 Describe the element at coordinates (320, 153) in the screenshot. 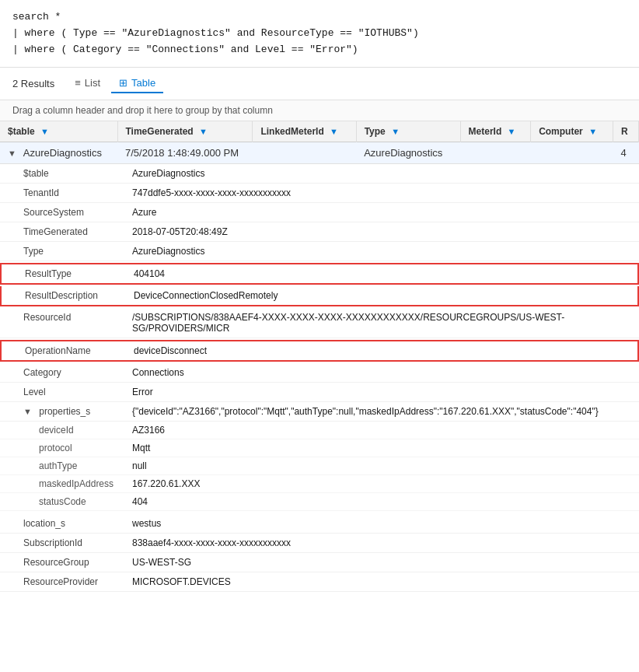

I see `table-row: ▼ AzureDiagnostics 7/5/2018 1:48:49.000 …` at that location.